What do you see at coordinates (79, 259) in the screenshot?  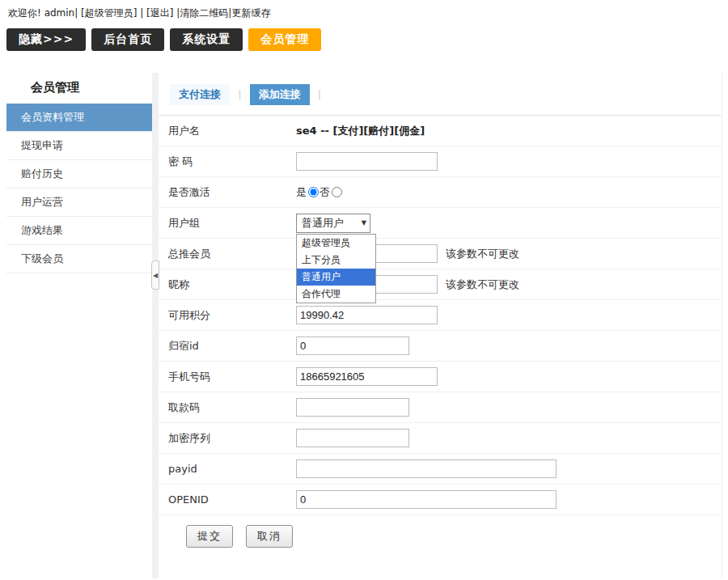 I see `sidebar-item-sub-members: 下级会员` at bounding box center [79, 259].